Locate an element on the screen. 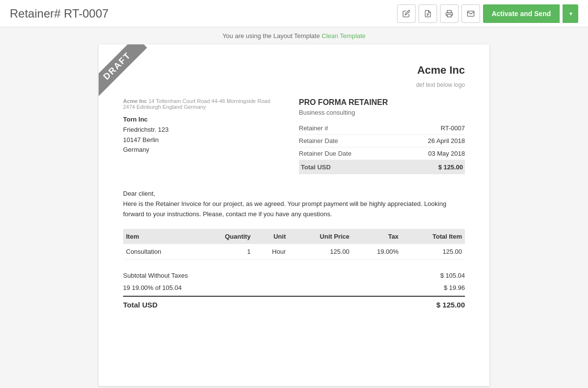  pdf-icon is located at coordinates (428, 14).